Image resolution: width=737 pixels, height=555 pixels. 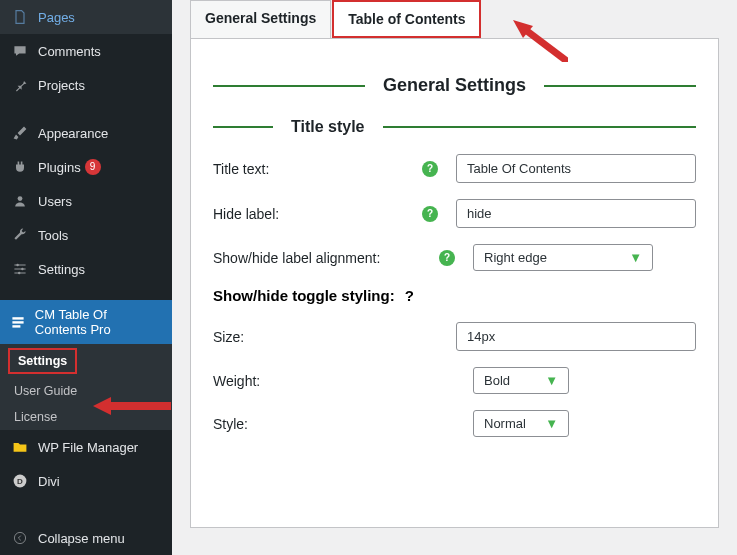 I want to click on weight-select: Bold▼, so click(x=521, y=380).